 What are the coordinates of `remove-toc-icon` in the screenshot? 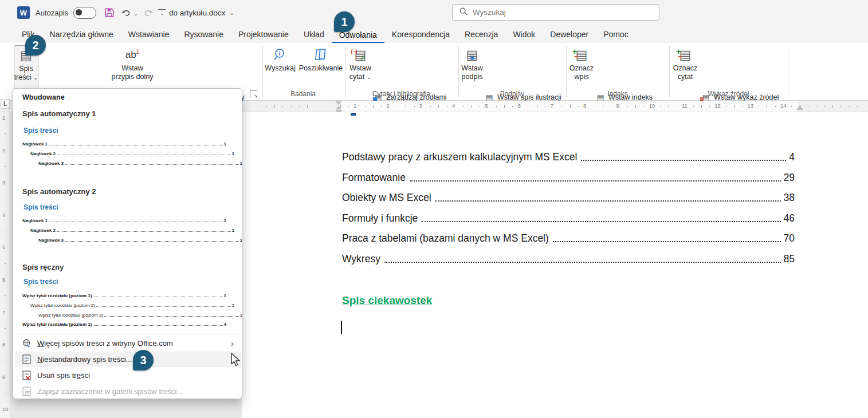 It's located at (26, 376).